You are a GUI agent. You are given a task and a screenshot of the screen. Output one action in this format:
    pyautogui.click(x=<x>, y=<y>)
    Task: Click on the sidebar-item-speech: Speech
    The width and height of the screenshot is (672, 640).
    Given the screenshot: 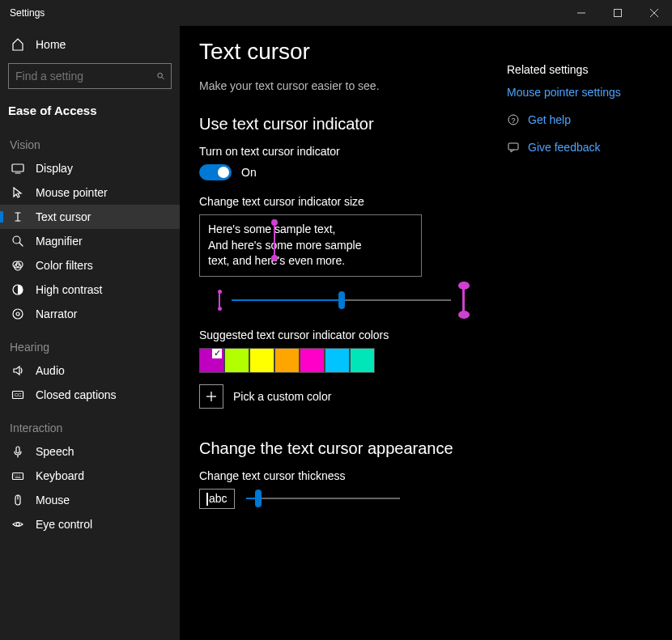 What is the action you would take?
    pyautogui.click(x=90, y=451)
    